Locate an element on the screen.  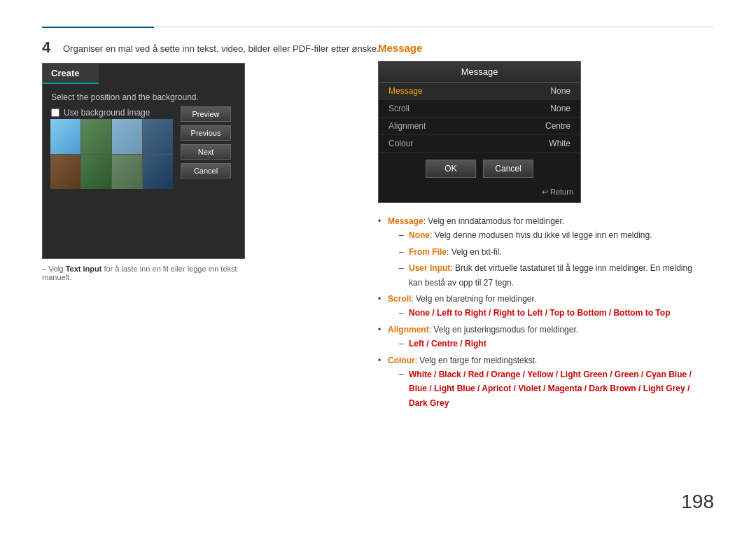
message-row-message: Message None is located at coordinates (479, 91).